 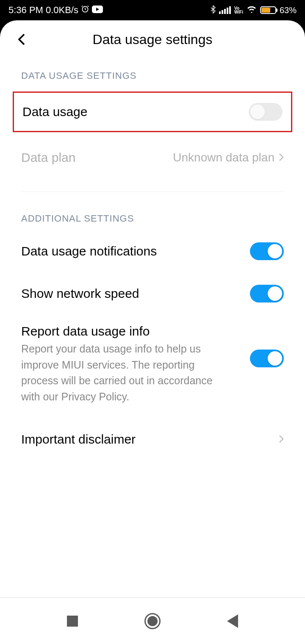 I want to click on app-header: Data usage settings, so click(x=152, y=39).